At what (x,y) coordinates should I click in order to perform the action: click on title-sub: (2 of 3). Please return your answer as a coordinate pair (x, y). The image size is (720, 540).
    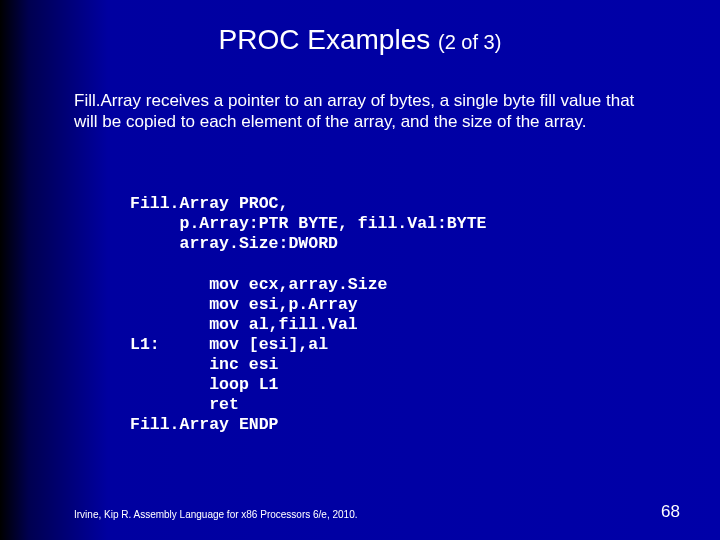
    Looking at the image, I should click on (470, 42).